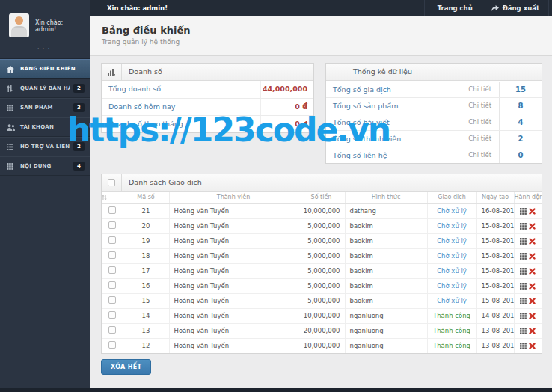 Image resolution: width=552 pixels, height=392 pixels. What do you see at coordinates (386, 286) in the screenshot?
I see `cell-method: baokim` at bounding box center [386, 286].